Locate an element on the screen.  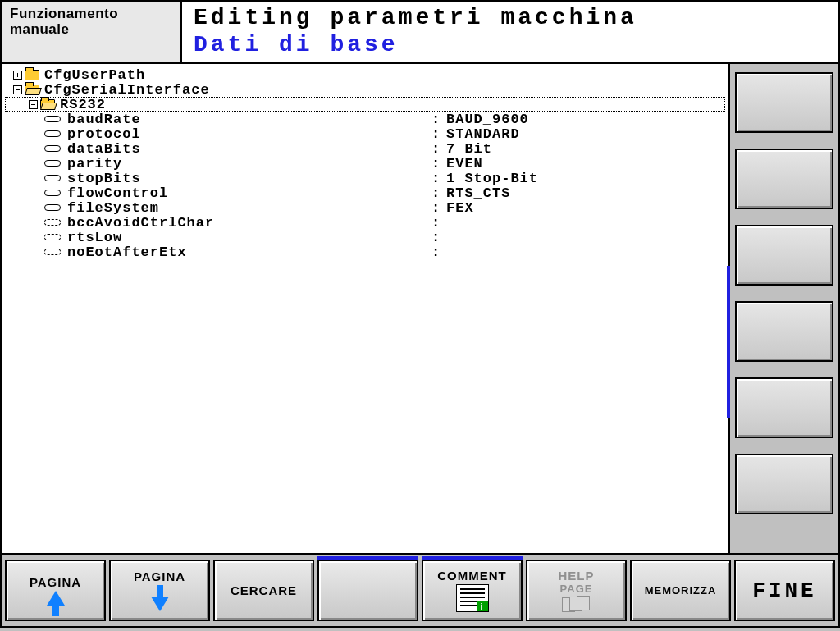
param-name: dataBits is located at coordinates (104, 149).